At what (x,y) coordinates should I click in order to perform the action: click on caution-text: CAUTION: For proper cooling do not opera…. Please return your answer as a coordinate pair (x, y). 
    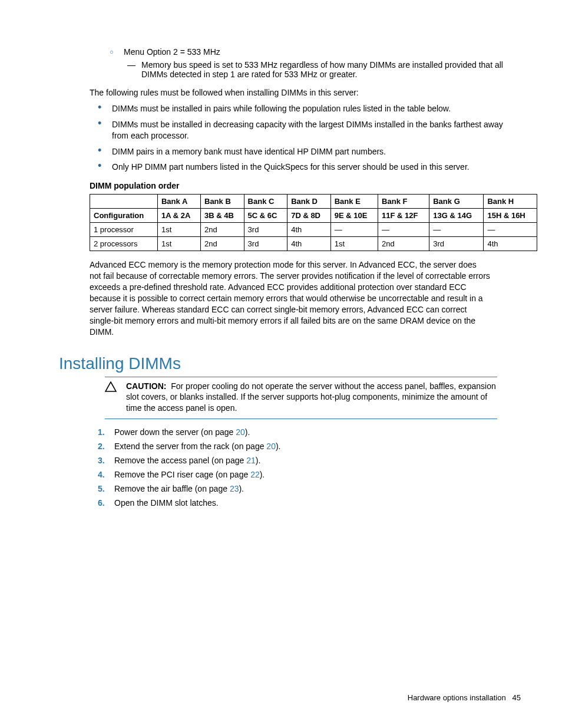
    Looking at the image, I should click on (312, 397).